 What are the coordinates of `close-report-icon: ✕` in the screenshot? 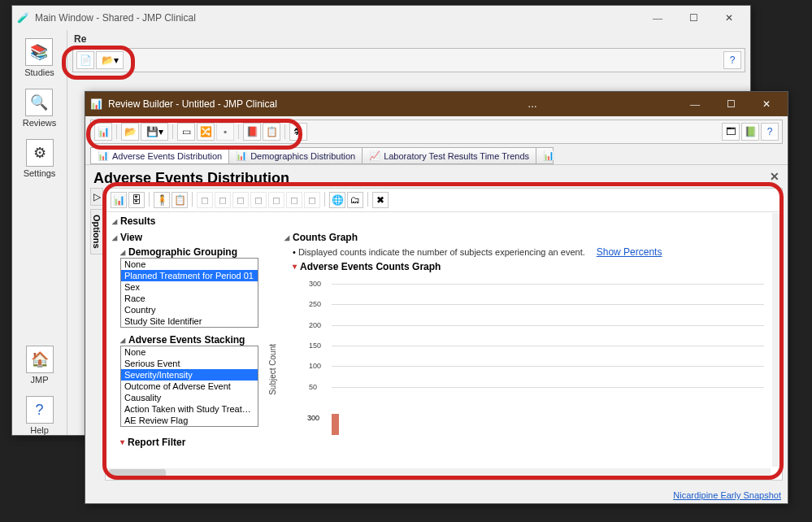 It's located at (775, 176).